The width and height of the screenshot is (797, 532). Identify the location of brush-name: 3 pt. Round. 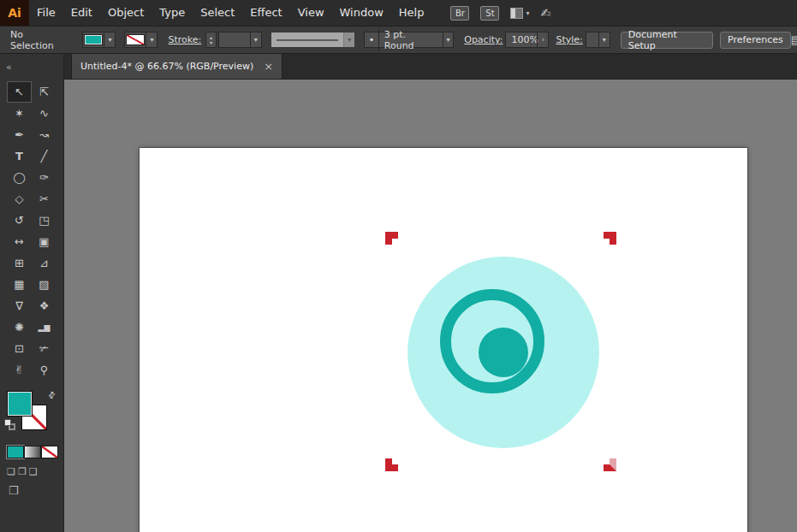
(411, 40).